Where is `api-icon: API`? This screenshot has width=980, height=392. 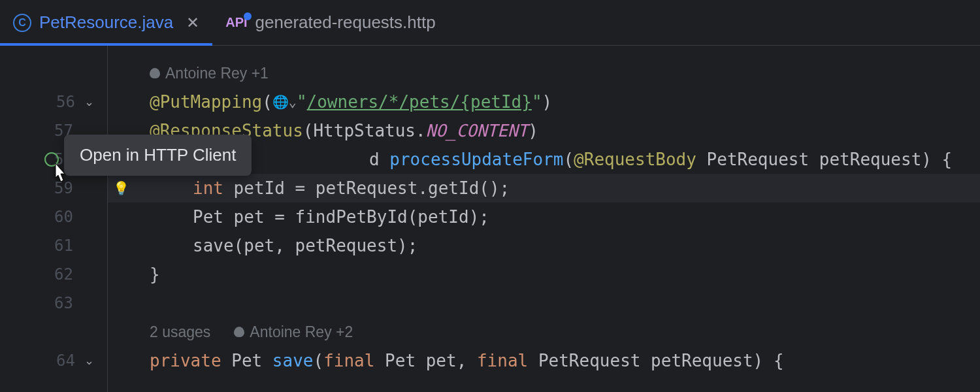 api-icon: API is located at coordinates (237, 22).